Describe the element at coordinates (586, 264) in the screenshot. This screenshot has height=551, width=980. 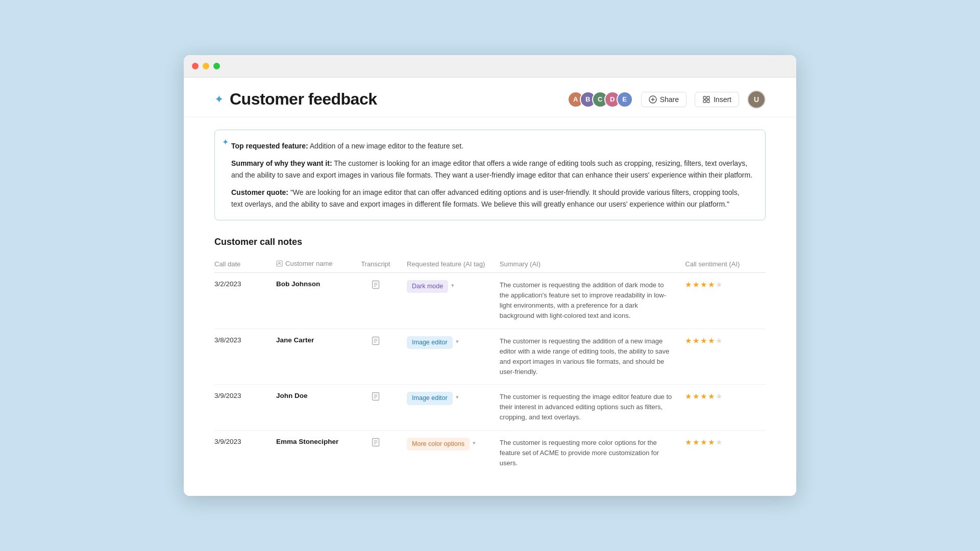
I see `col-header-summary: Summary (AI)` at that location.